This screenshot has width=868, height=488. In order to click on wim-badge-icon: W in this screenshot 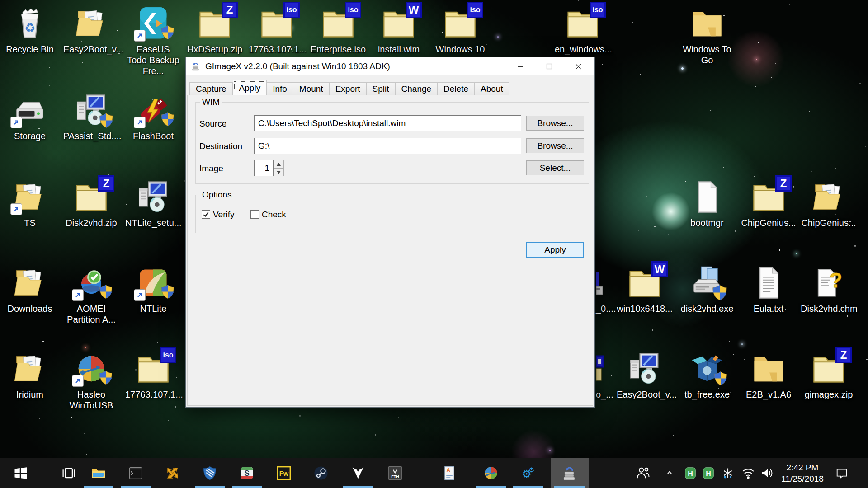, I will do `click(414, 10)`.